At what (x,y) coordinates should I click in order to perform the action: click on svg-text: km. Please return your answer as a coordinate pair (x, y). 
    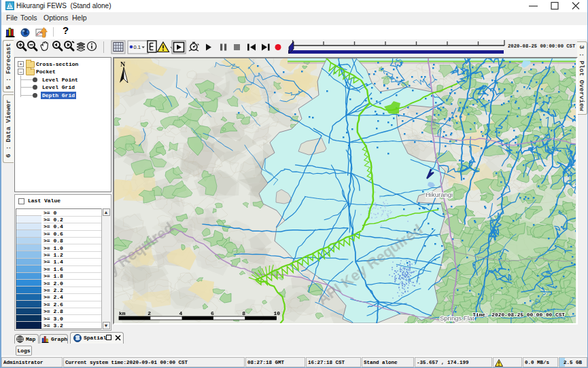
    Looking at the image, I should click on (122, 314).